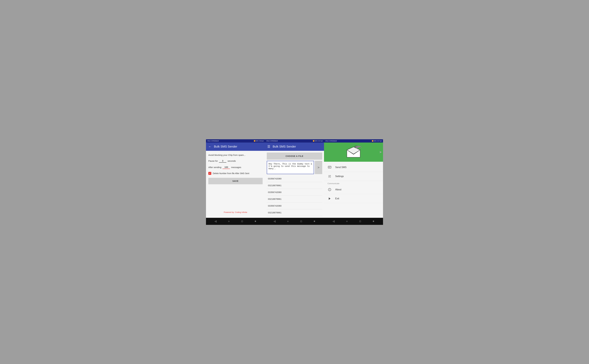  Describe the element at coordinates (272, 141) in the screenshot. I see `status-left-2: Vfone VARID|Warid` at that location.